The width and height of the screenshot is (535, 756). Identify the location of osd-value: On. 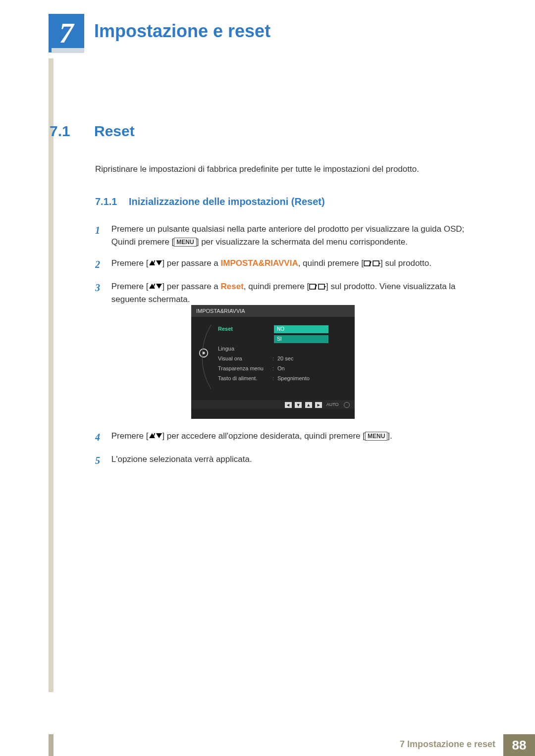
(281, 368).